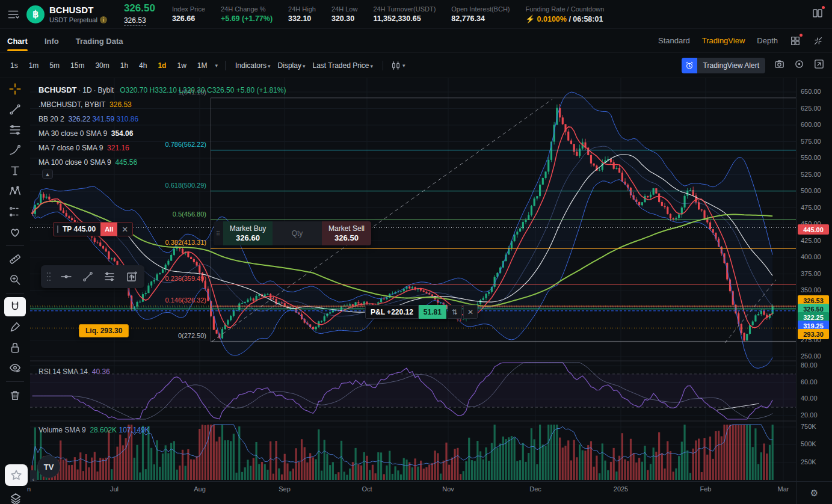 This screenshot has width=832, height=504. What do you see at coordinates (162, 134) in the screenshot?
I see `legend-ma30-row: MA 30 close 0 SMA 9 354.06` at bounding box center [162, 134].